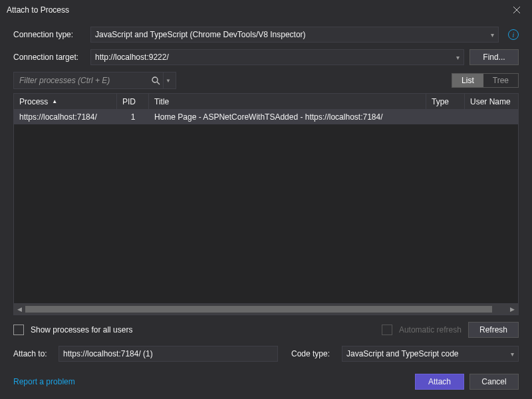 The image size is (532, 399). What do you see at coordinates (259, 309) in the screenshot?
I see `scroll-thumb` at bounding box center [259, 309].